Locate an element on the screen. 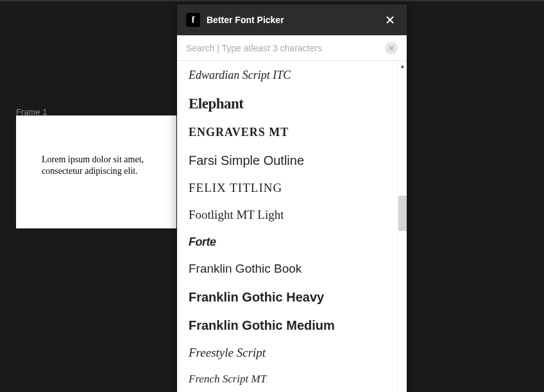  font-item-franklin-gothic-medium: Franklin Gothic Medium is located at coordinates (287, 325).